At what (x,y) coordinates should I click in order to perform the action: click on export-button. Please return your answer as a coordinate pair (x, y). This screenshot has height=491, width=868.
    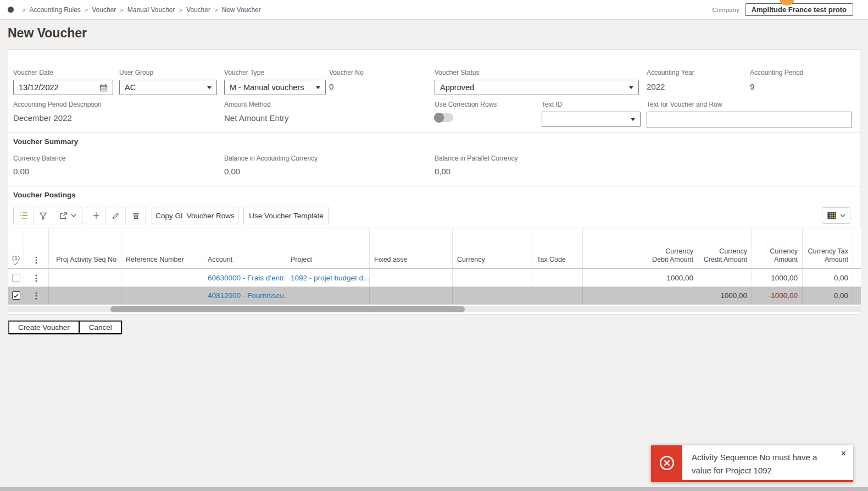
    Looking at the image, I should click on (68, 216).